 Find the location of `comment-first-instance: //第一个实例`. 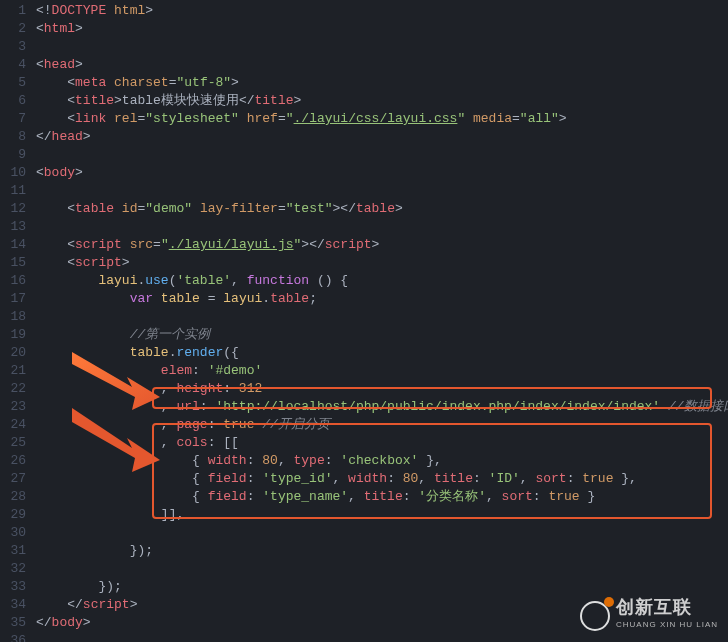

comment-first-instance: //第一个实例 is located at coordinates (170, 334).